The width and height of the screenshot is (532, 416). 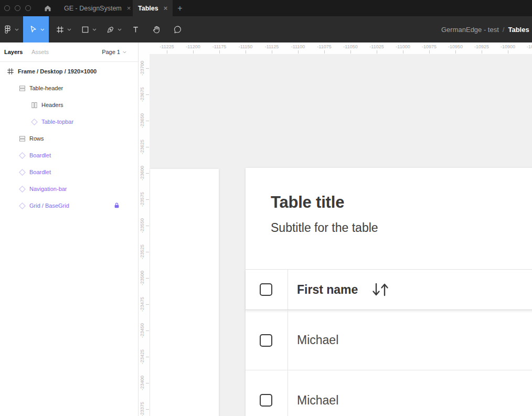 I want to click on ruler-label: -10925, so click(x=482, y=47).